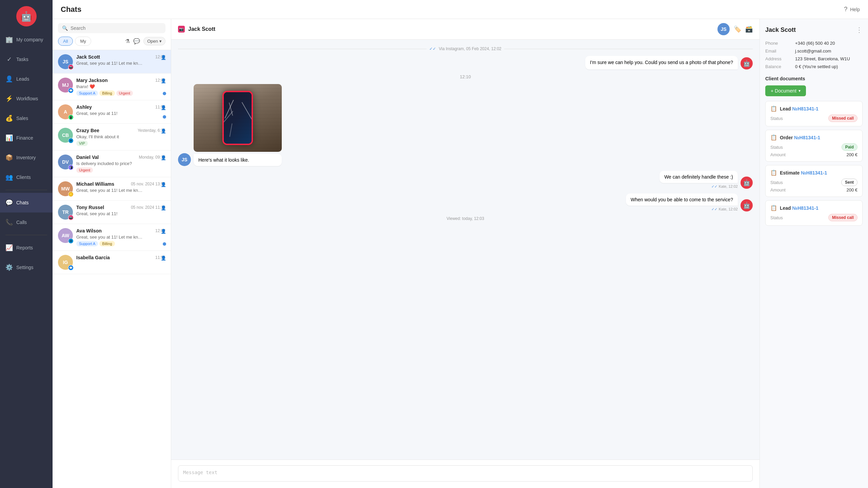 The image size is (868, 488). What do you see at coordinates (238, 160) in the screenshot?
I see `bubble-content-text: Here's what it looks like.` at bounding box center [238, 160].